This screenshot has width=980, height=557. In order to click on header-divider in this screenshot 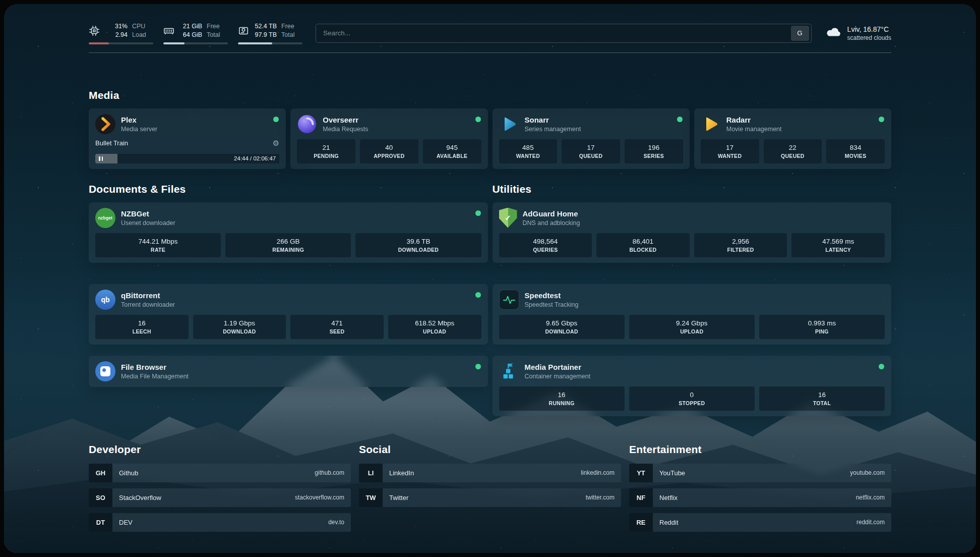, I will do `click(490, 52)`.